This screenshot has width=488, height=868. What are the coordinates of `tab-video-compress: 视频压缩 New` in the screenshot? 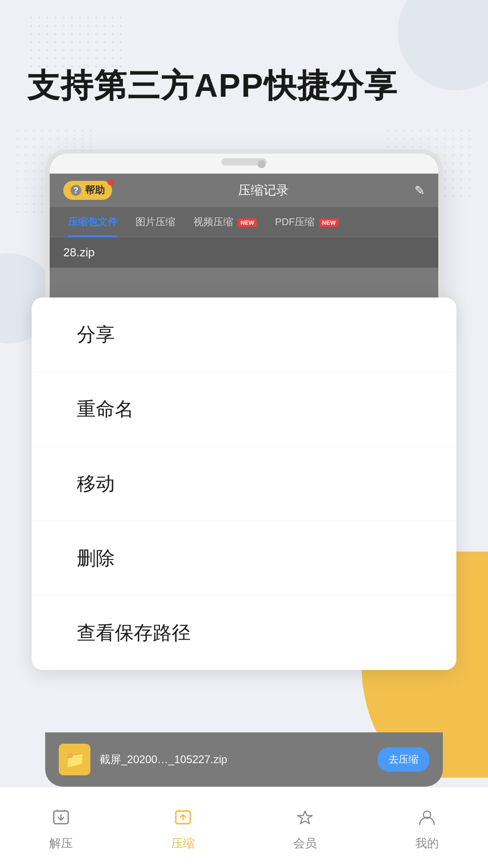 It's located at (225, 222).